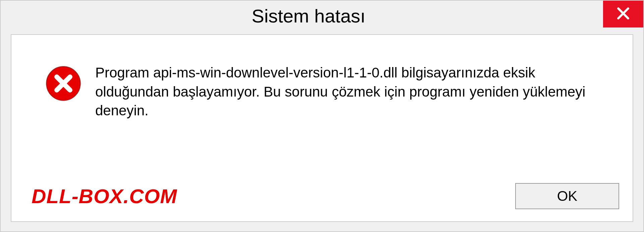 The image size is (644, 232). I want to click on dialog-title: Sistem hatası, so click(329, 16).